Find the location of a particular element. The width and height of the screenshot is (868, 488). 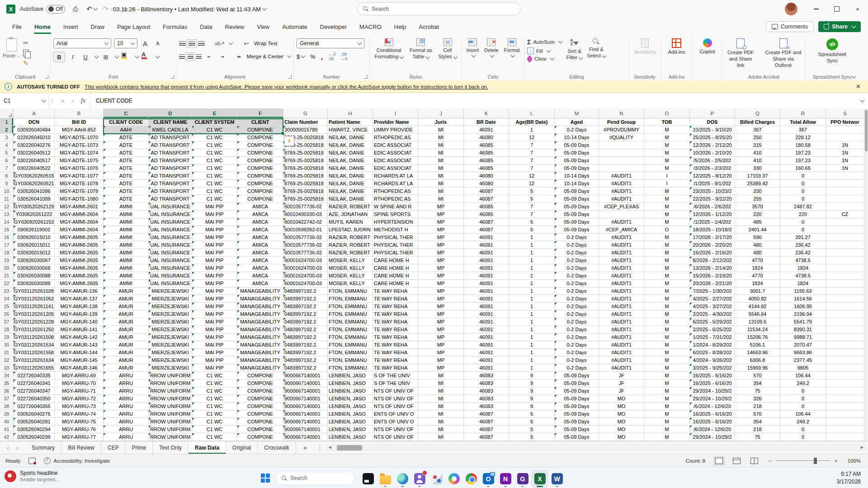

cell: 022726040341 is located at coordinates (34, 383).